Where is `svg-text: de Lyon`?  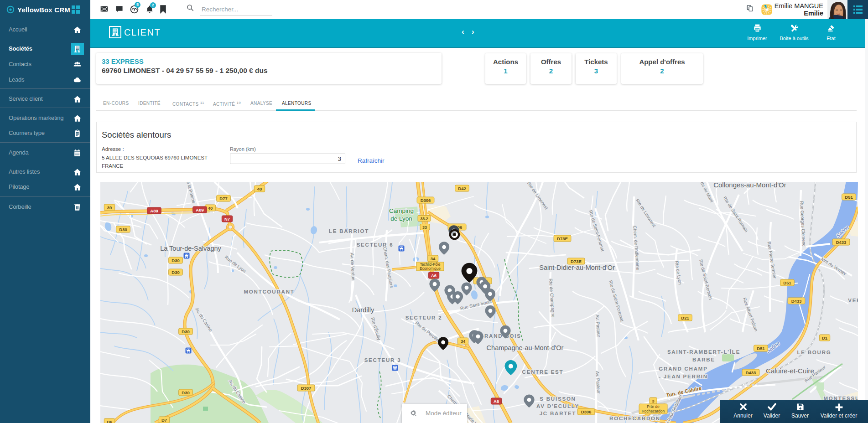
svg-text: de Lyon is located at coordinates (401, 219).